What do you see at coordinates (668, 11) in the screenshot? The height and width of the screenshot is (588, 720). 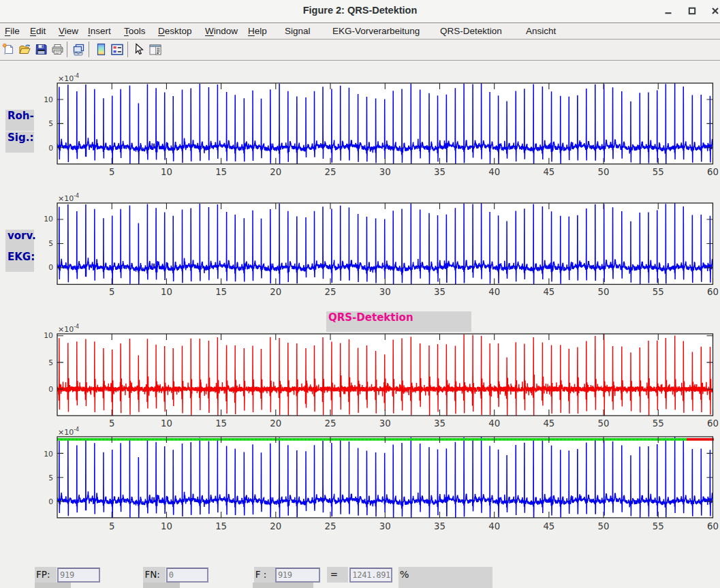 I see `minimize-icon` at bounding box center [668, 11].